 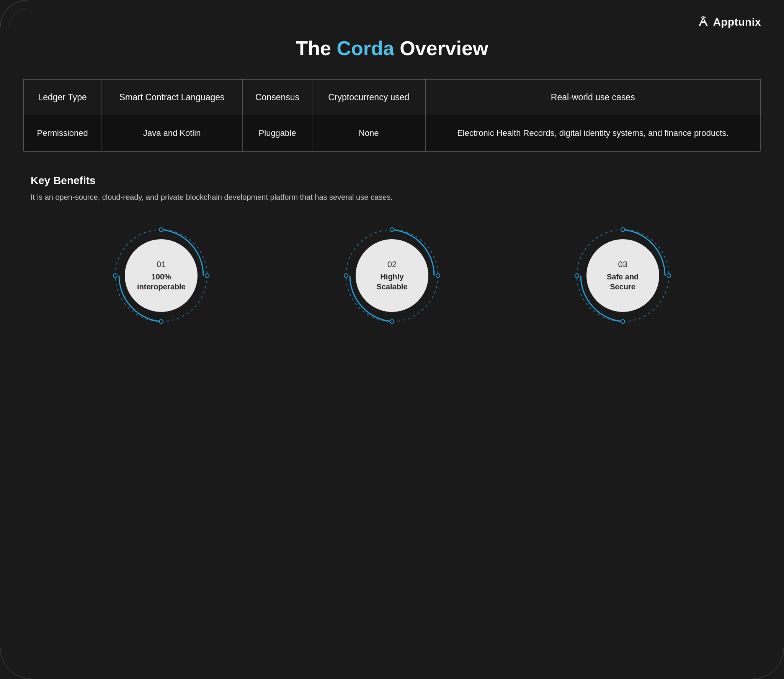 What do you see at coordinates (392, 48) in the screenshot?
I see `page-title-section: The Corda Overview` at bounding box center [392, 48].